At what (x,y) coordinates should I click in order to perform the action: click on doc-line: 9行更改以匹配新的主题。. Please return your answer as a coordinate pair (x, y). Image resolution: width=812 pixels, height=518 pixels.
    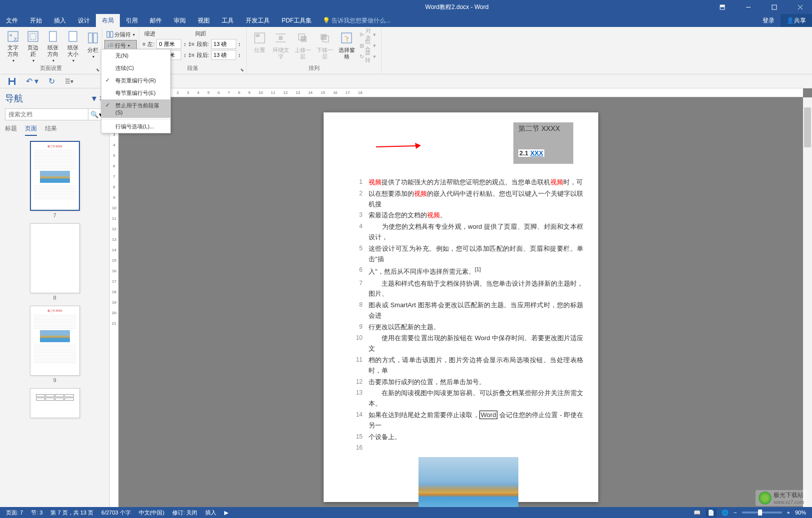
    Looking at the image, I should click on (468, 328).